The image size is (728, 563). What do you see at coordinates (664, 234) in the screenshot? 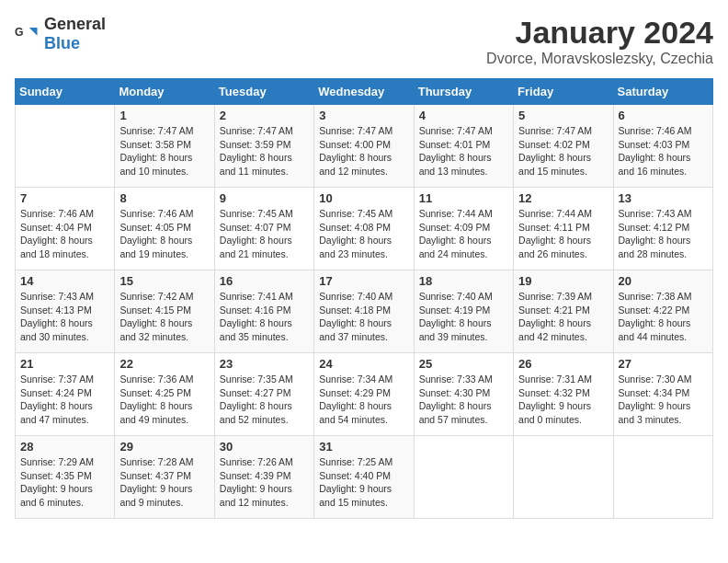
I see `day-info: Sunrise: 7:43 AM Sunset: 4:12 PM Dayligh…` at bounding box center [664, 234].